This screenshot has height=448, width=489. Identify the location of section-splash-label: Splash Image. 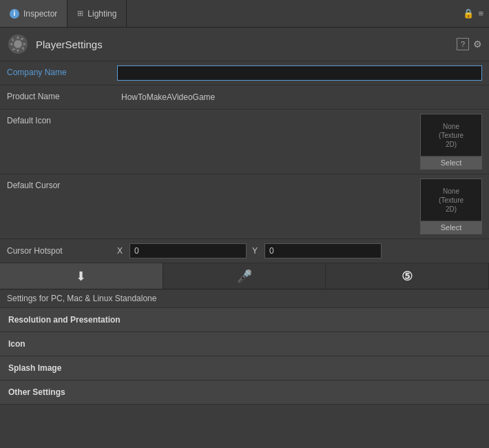
(34, 368).